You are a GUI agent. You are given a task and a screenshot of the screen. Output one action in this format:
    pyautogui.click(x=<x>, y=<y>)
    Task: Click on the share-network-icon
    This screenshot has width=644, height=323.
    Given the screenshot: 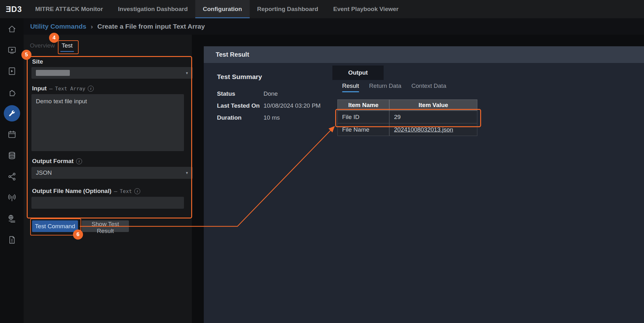 What is the action you would take?
    pyautogui.click(x=12, y=177)
    